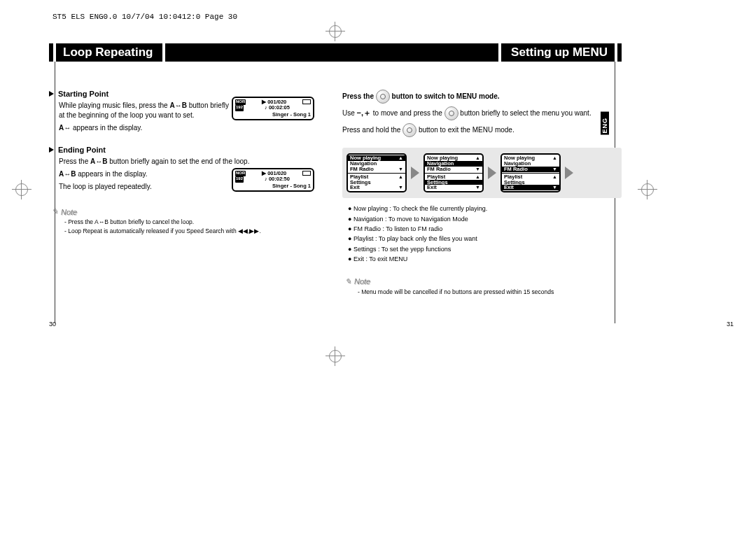  Describe the element at coordinates (182, 117) in the screenshot. I see `starting-point-body: NOR▶ 001/020 192♪ 00:02:05 Singer - Song…` at that location.